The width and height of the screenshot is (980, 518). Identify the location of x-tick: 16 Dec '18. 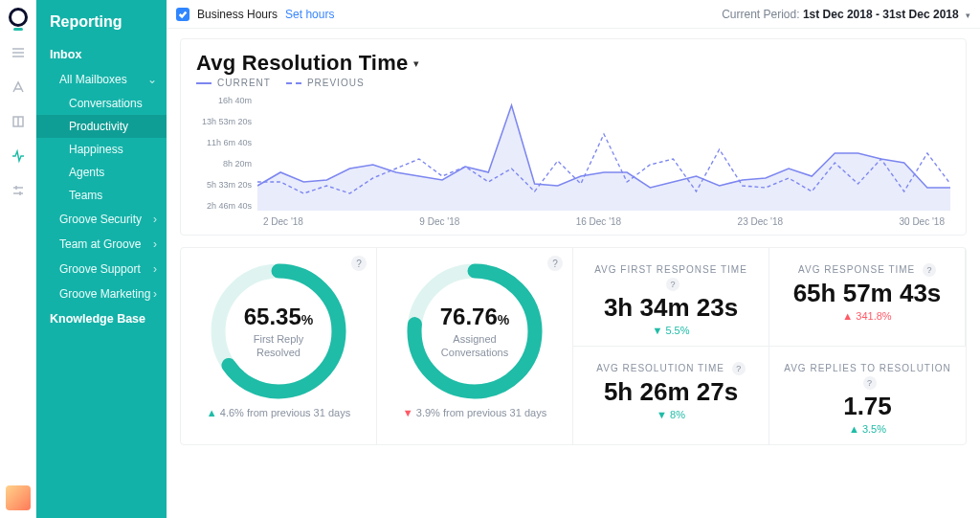
(599, 222).